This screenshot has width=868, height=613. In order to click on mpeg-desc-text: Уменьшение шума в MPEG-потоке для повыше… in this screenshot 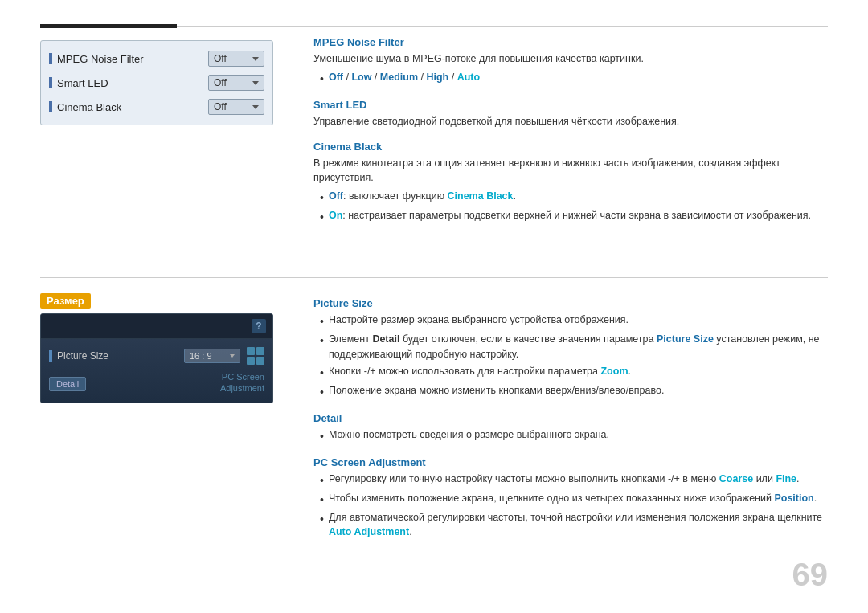, I will do `click(571, 59)`.